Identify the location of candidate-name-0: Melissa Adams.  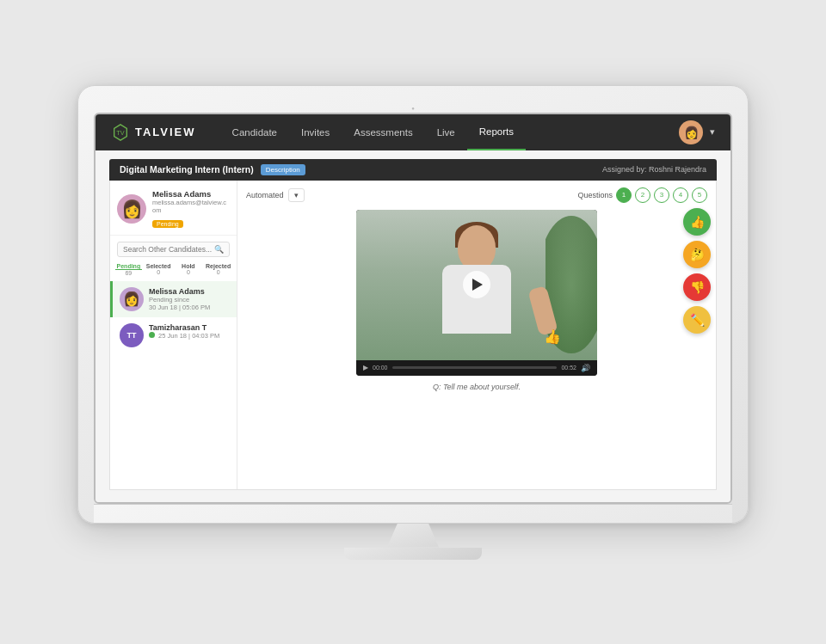
(189, 291).